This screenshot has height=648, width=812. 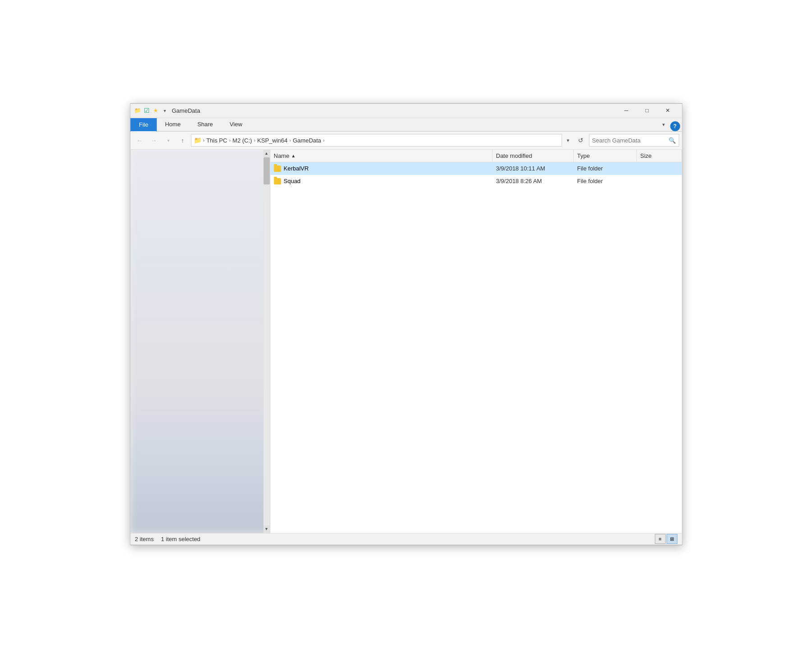 What do you see at coordinates (180, 539) in the screenshot?
I see `selected-count: 1 item selected` at bounding box center [180, 539].